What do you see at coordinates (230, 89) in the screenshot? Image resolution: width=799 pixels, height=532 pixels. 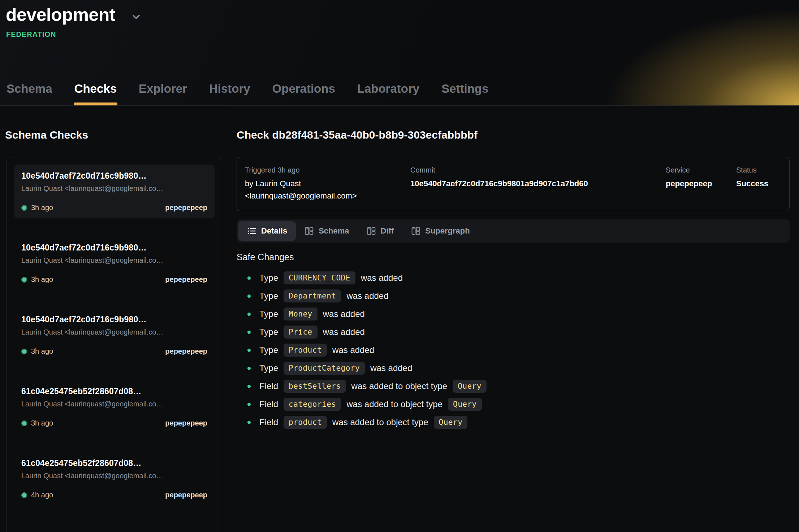 I see `main-nav-tab-label: History` at bounding box center [230, 89].